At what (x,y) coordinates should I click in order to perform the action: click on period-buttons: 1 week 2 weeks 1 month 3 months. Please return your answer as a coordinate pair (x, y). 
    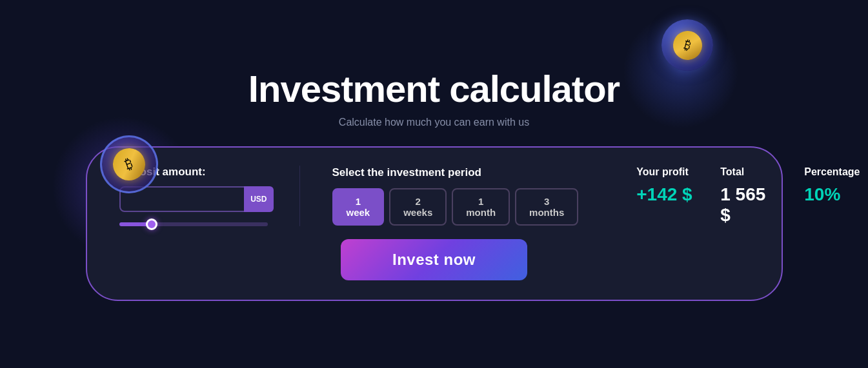
    Looking at the image, I should click on (456, 207).